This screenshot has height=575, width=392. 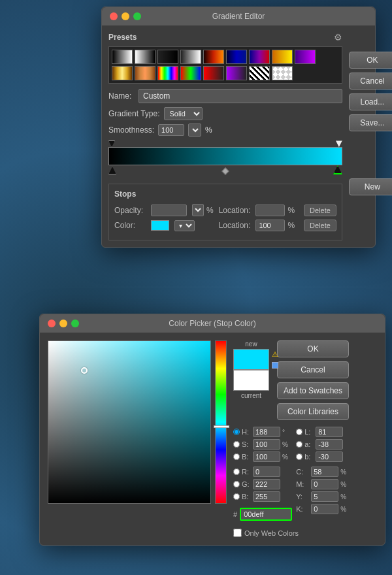 I want to click on preset-swatch-copper, so click(x=145, y=73).